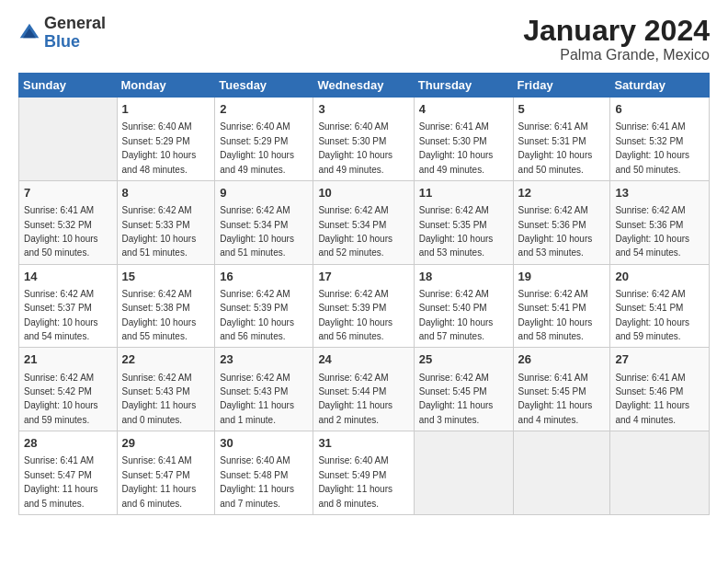  I want to click on table-row: 31Sunrise: 6:40 AM Sunset: 5:49 PM Dayli…, so click(364, 473).